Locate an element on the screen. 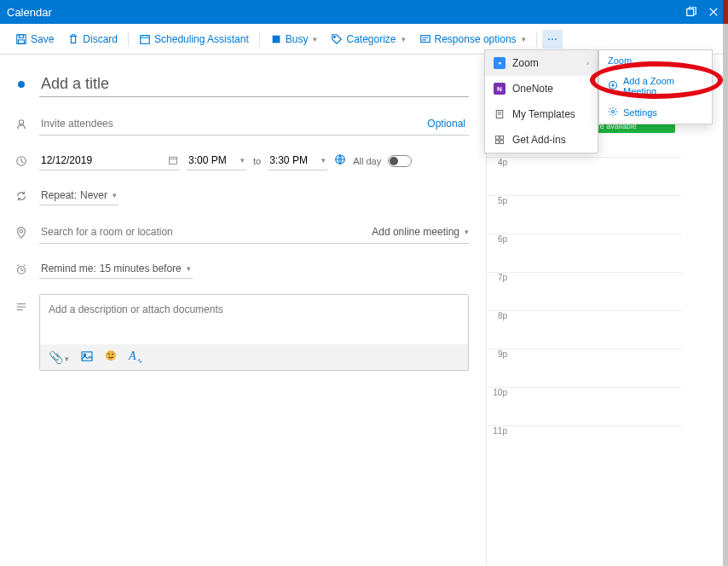 This screenshot has width=728, height=566. description-toolbar: 📎▾ A∿ is located at coordinates (254, 357).